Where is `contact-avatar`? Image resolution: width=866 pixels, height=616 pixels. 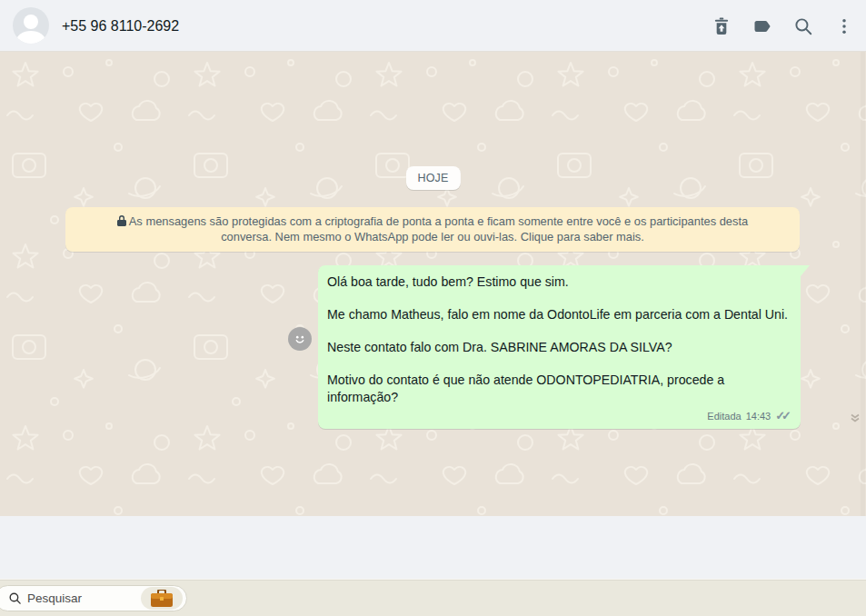 contact-avatar is located at coordinates (31, 25).